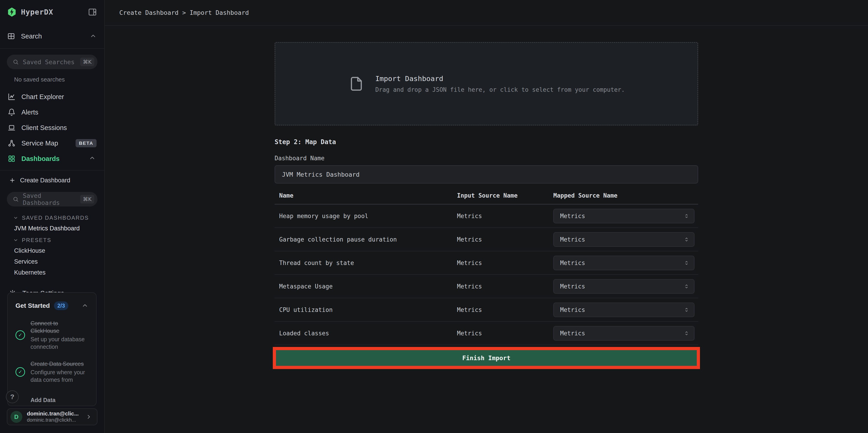  What do you see at coordinates (11, 128) in the screenshot?
I see `laptop-icon` at bounding box center [11, 128].